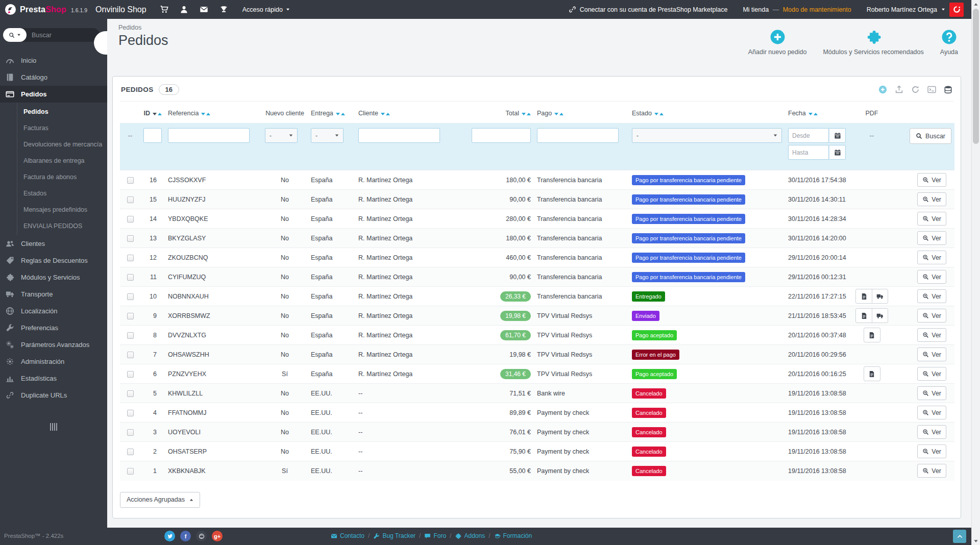 Image resolution: width=980 pixels, height=545 pixels. What do you see at coordinates (707, 136) in the screenshot?
I see `filter-status-select: -` at bounding box center [707, 136].